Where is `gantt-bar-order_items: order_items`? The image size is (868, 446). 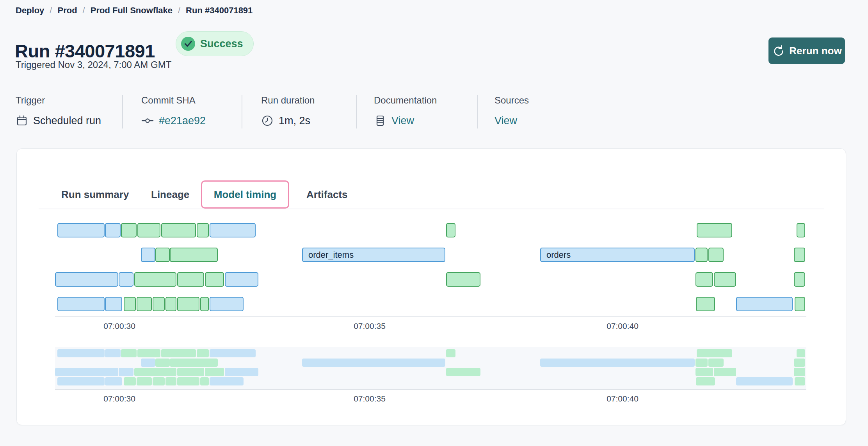
gantt-bar-order_items: order_items is located at coordinates (374, 255).